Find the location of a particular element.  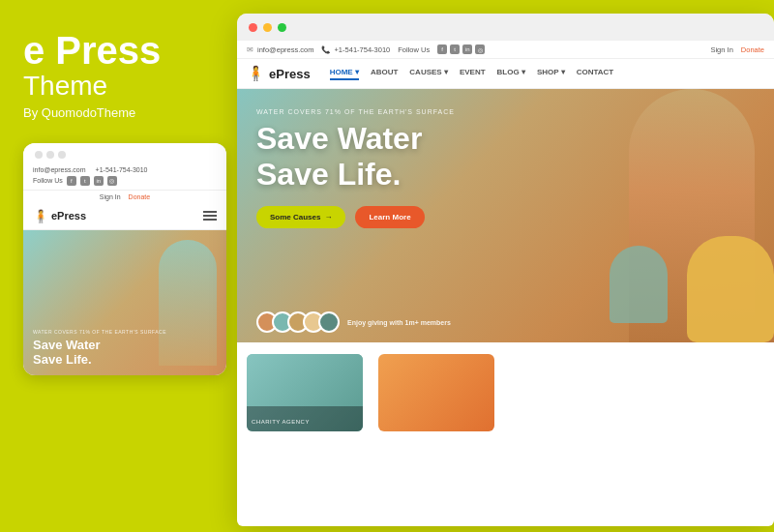

mobile-header-info: info@epress.com +1-541-754-3010 Follow U… is located at coordinates (125, 176).